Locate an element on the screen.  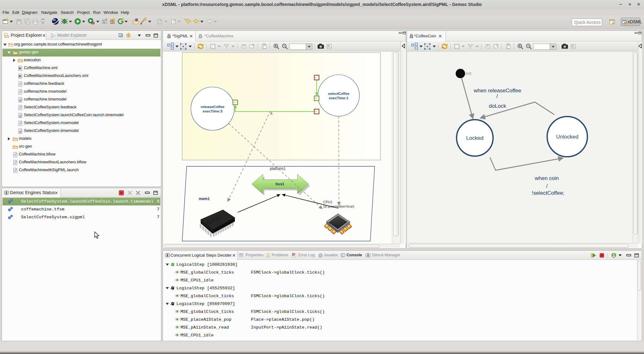
svg-text: execTime:1 is located at coordinates (339, 98).